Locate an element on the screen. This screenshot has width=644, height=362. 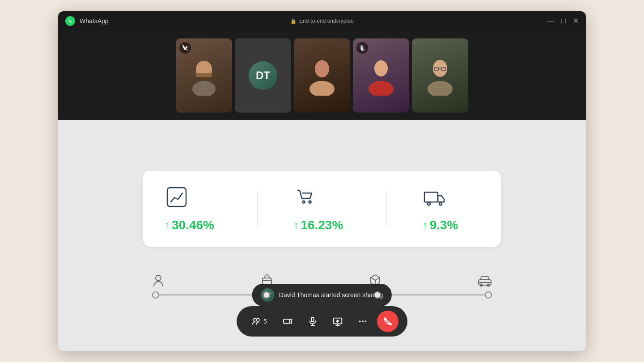
participants-button: 5 is located at coordinates (259, 321).